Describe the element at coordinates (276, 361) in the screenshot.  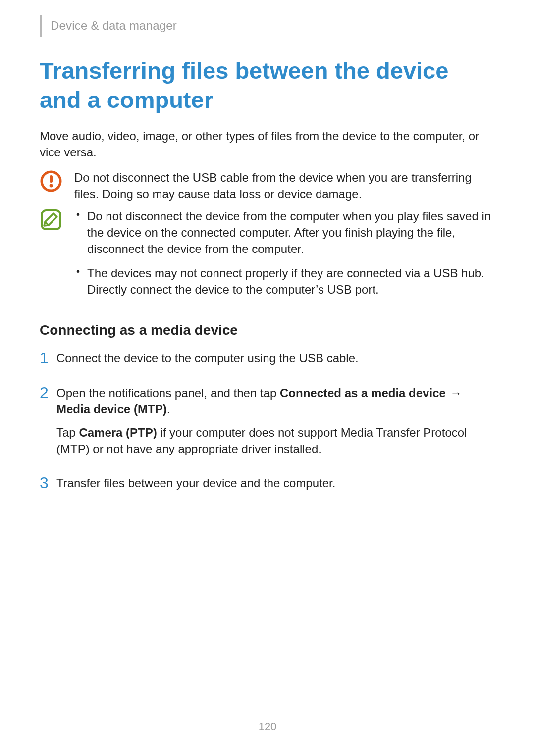
I see `step-body: Connect the device to the computer using…` at that location.